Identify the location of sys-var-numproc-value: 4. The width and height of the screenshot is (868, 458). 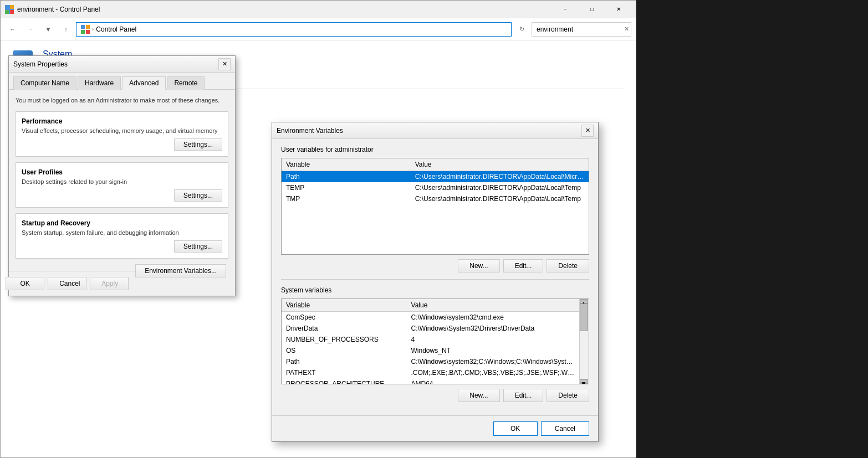
(493, 339).